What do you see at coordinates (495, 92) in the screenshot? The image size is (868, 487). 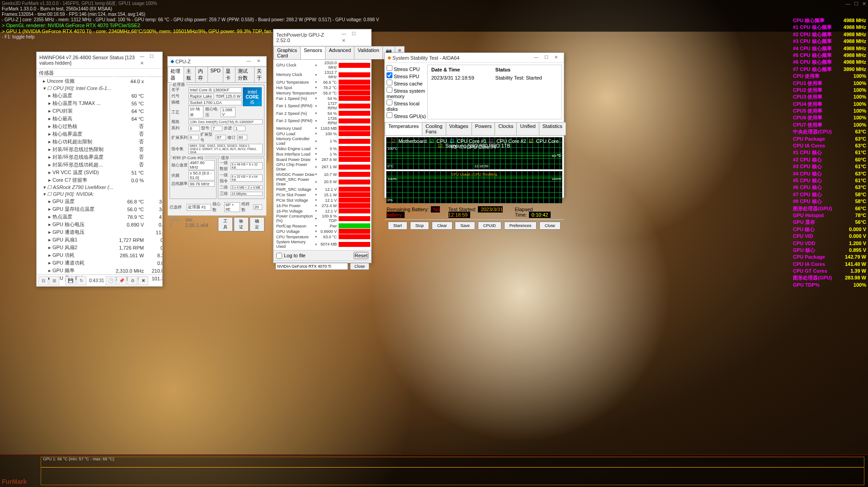 I see `aida-log: Date & TimeStatus 2023/3/31 12:18:59Stab…` at bounding box center [495, 92].